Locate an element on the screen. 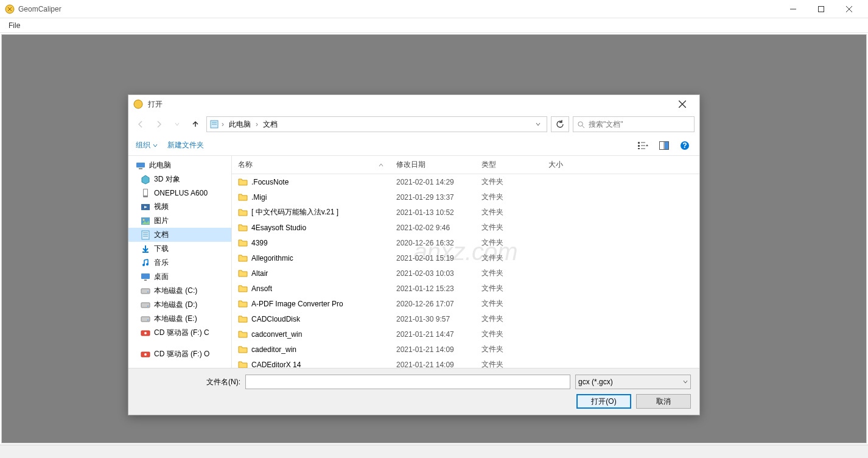 This screenshot has height=458, width=868. col-type: 类型 is located at coordinates (509, 164).